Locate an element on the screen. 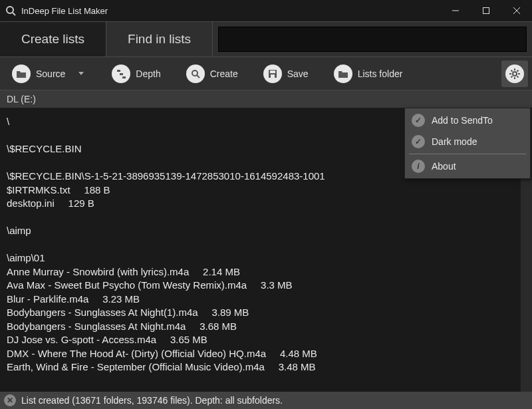 The width and height of the screenshot is (532, 409). settings-button is located at coordinates (515, 74).